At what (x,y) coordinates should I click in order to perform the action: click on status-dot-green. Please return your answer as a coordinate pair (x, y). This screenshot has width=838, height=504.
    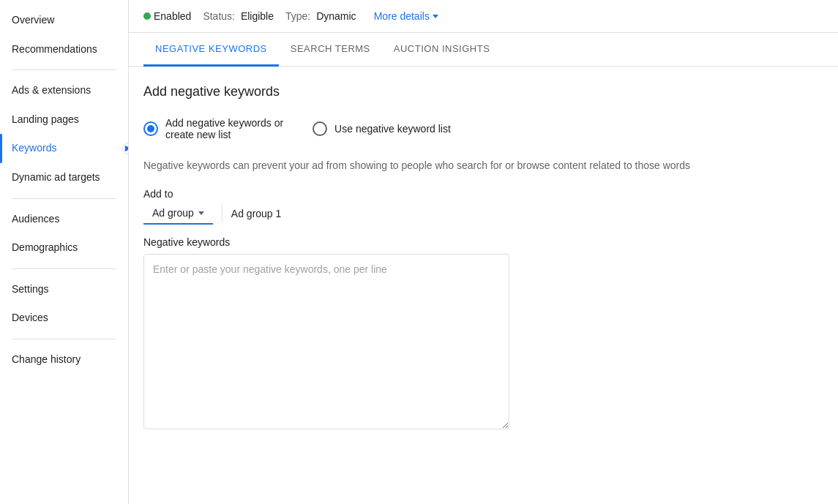
    Looking at the image, I should click on (147, 16).